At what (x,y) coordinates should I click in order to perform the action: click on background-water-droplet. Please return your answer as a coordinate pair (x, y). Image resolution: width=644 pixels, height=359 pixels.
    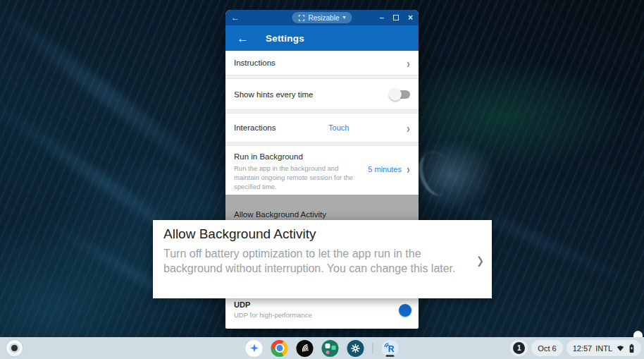
    Looking at the image, I should click on (436, 174).